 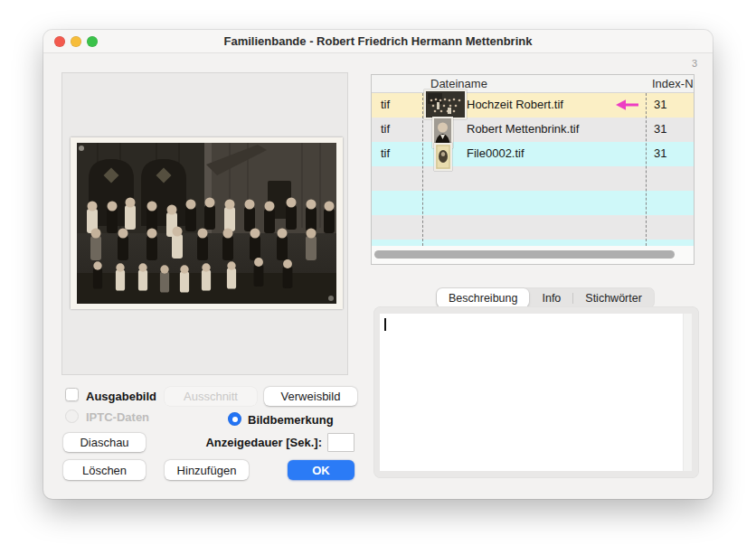 What do you see at coordinates (378, 42) in the screenshot?
I see `window-title: Familienbande - Robert Friedrich Hermann…` at bounding box center [378, 42].